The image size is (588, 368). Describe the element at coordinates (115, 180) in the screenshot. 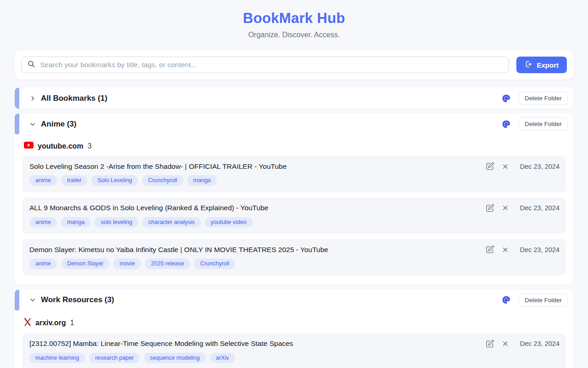

I see `tag: Solo Leveling` at that location.